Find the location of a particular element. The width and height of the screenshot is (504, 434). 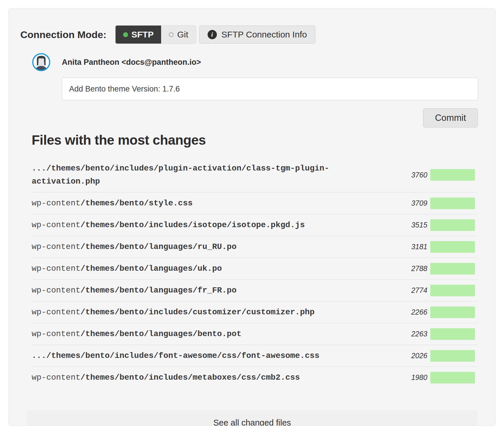

commit-message-input is located at coordinates (270, 89).